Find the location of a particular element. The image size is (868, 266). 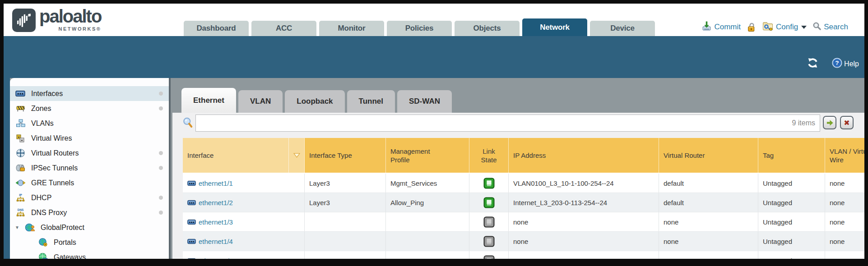

sidebar-item-interfaces: Interfaces is located at coordinates (89, 94).